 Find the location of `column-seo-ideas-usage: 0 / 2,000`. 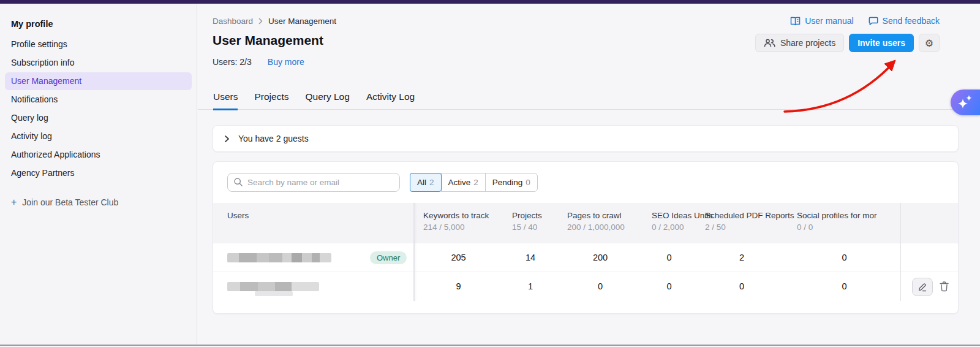

column-seo-ideas-usage: 0 / 2,000 is located at coordinates (674, 227).